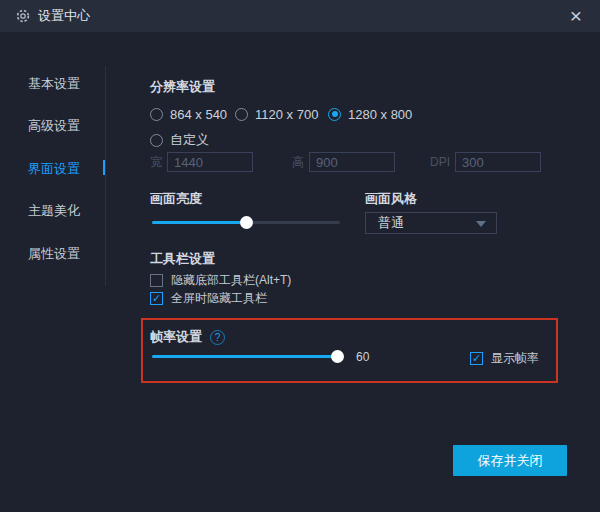 This screenshot has width=600, height=512. I want to click on gear-icon, so click(23, 16).